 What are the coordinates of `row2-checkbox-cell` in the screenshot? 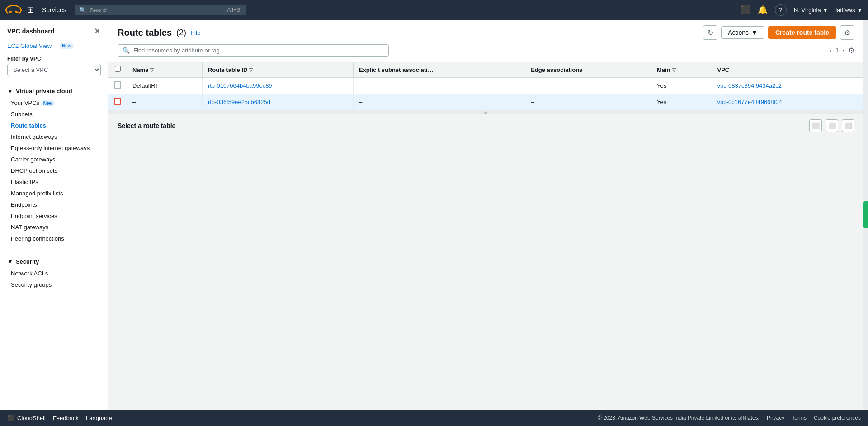 It's located at (118, 102).